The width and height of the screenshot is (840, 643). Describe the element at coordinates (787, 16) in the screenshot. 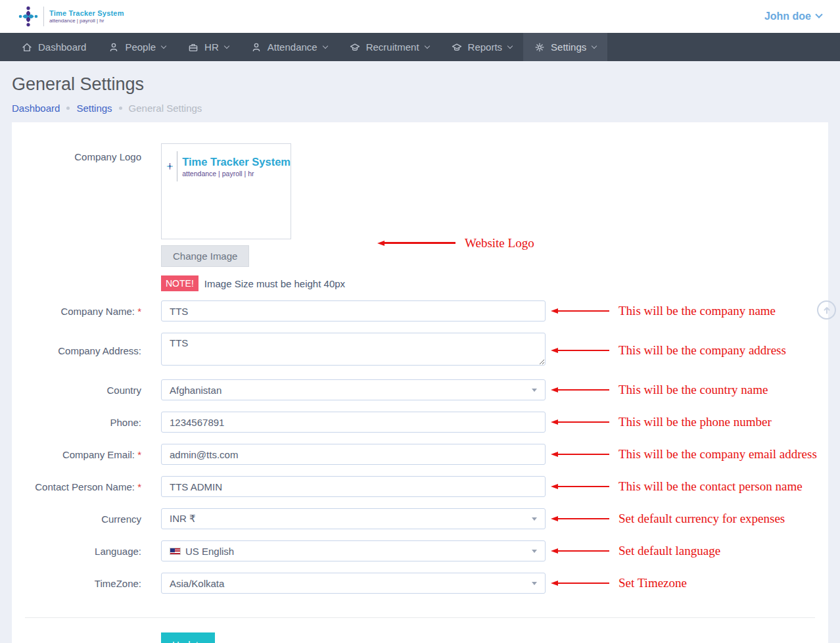

I see `user-name: John doe` at that location.